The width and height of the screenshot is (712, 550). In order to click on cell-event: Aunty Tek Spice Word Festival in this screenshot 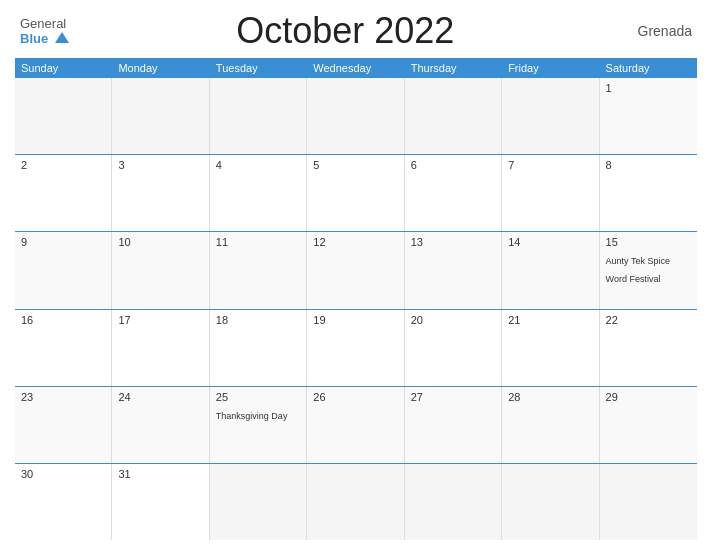, I will do `click(638, 270)`.